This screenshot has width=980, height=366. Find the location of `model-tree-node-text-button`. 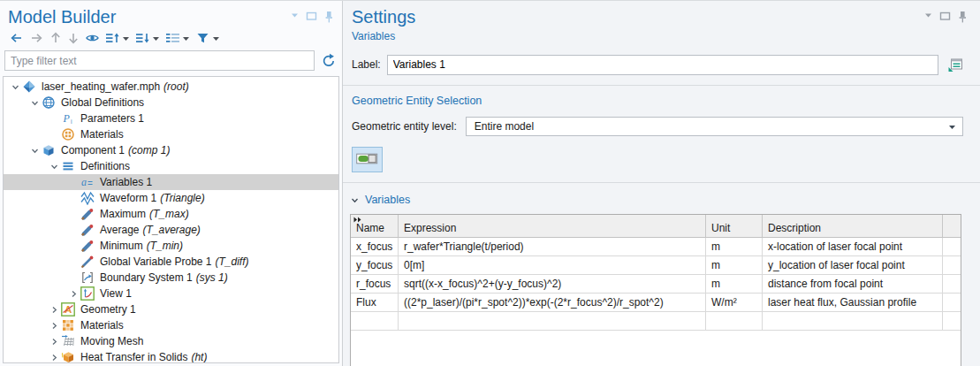

model-tree-node-text-button is located at coordinates (178, 38).